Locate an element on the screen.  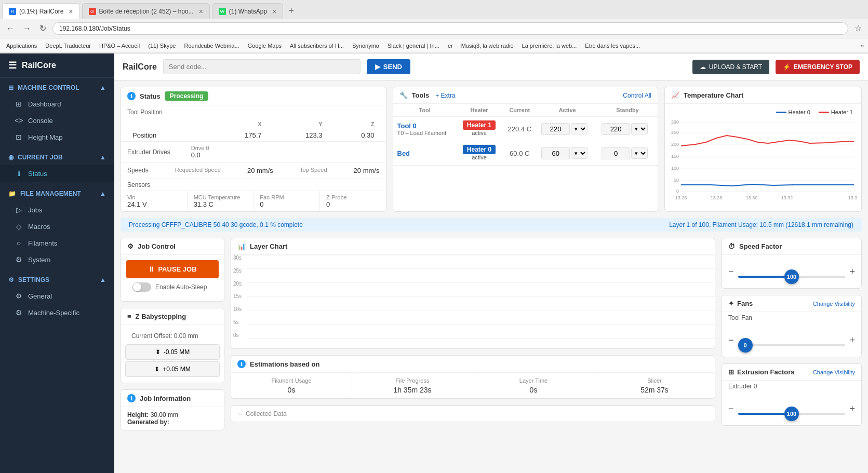
emergency-stop-button: ⚡ EMERGENCY STOP is located at coordinates (818, 67).